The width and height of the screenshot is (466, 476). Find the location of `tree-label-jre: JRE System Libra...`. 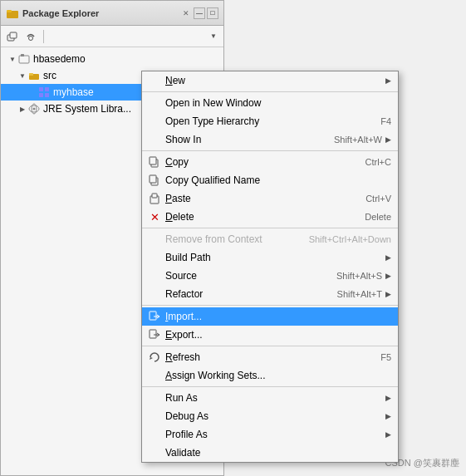

tree-label-jre: JRE System Libra... is located at coordinates (87, 109).